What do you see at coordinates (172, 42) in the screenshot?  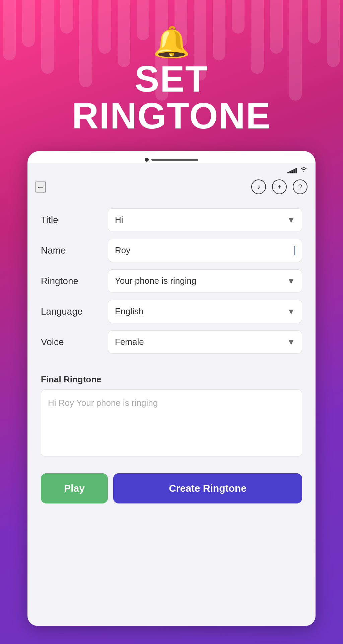 I see `bell-icon: 🔔` at bounding box center [172, 42].